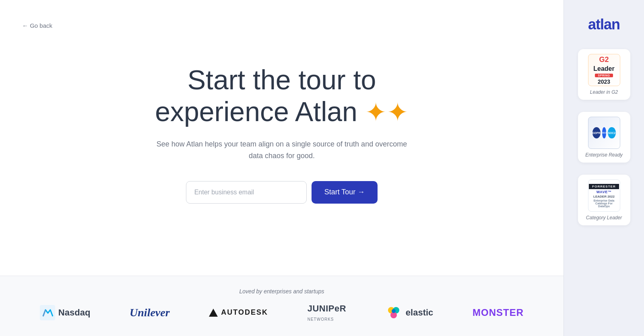 The width and height of the screenshot is (644, 336). What do you see at coordinates (256, 111) in the screenshot?
I see `hero-title-line2: experience Atlan` at bounding box center [256, 111].